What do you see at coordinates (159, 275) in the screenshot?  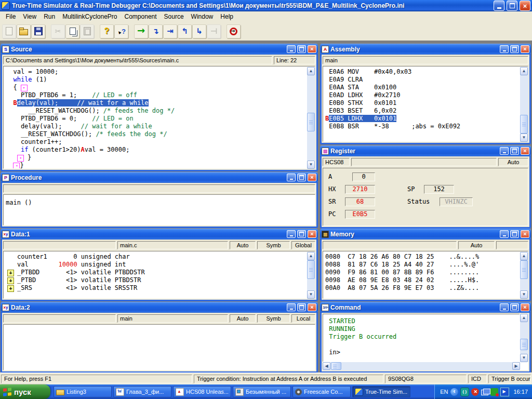 I see `data1-pane: counter1 0 unsigned charval 10000 unsign…` at bounding box center [159, 275].